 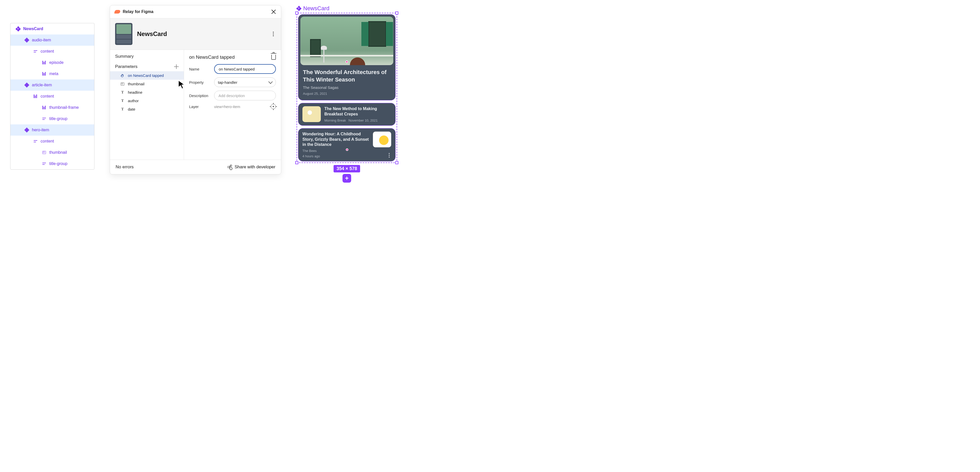 What do you see at coordinates (347, 88) in the screenshot?
I see `hero-author: The Seasonal Sagas` at bounding box center [347, 88].